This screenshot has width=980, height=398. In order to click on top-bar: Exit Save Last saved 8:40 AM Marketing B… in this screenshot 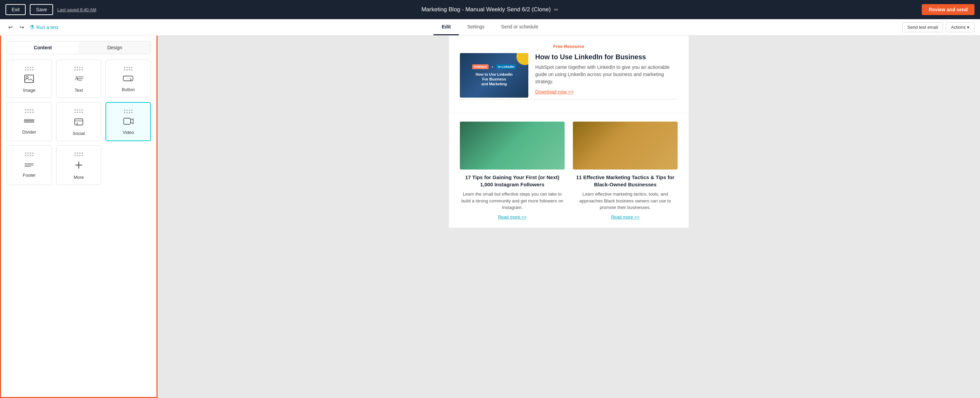, I will do `click(490, 10)`.